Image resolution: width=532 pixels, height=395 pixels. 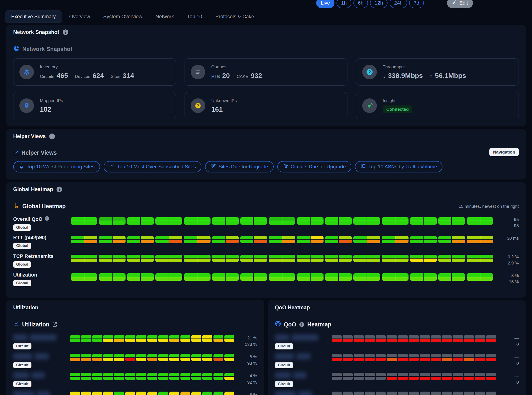 I want to click on time-range-24h: 24h, so click(x=398, y=4).